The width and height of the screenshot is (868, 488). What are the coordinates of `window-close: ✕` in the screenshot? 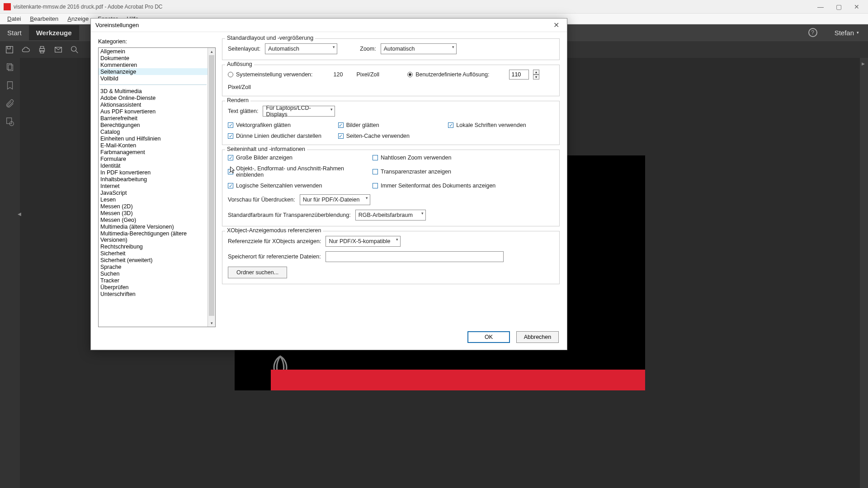 It's located at (857, 7).